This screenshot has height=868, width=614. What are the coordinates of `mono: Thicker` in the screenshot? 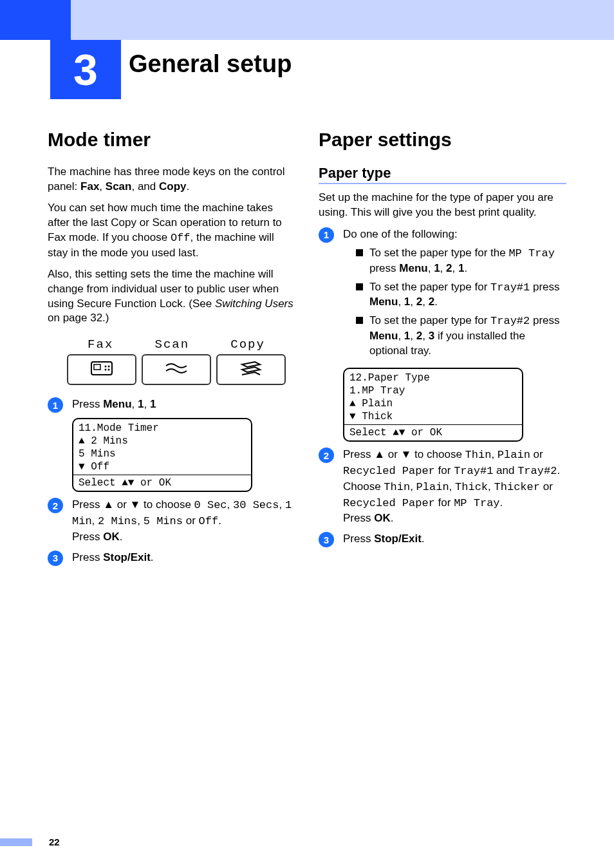 It's located at (517, 487).